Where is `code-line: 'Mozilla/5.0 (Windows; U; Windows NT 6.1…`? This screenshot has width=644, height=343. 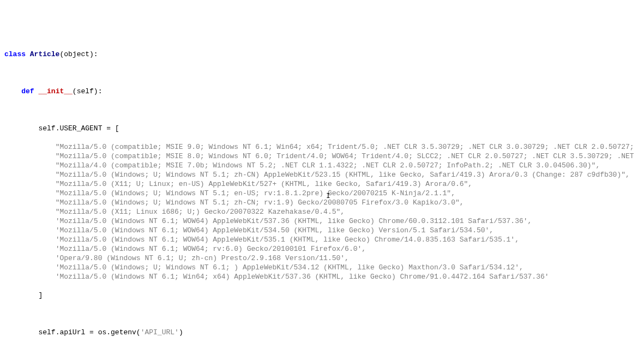 code-line: 'Mozilla/5.0 (Windows; U; Windows NT 6.1… is located at coordinates (322, 267).